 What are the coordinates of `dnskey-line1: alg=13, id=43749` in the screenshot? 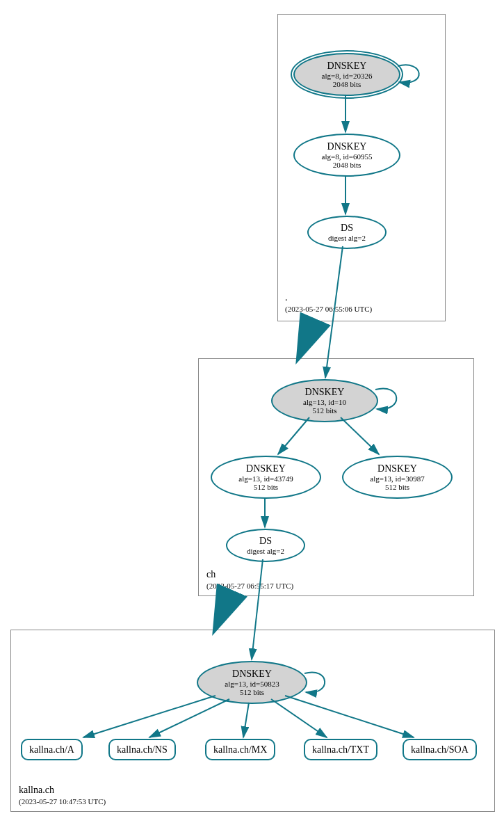 It's located at (266, 479).